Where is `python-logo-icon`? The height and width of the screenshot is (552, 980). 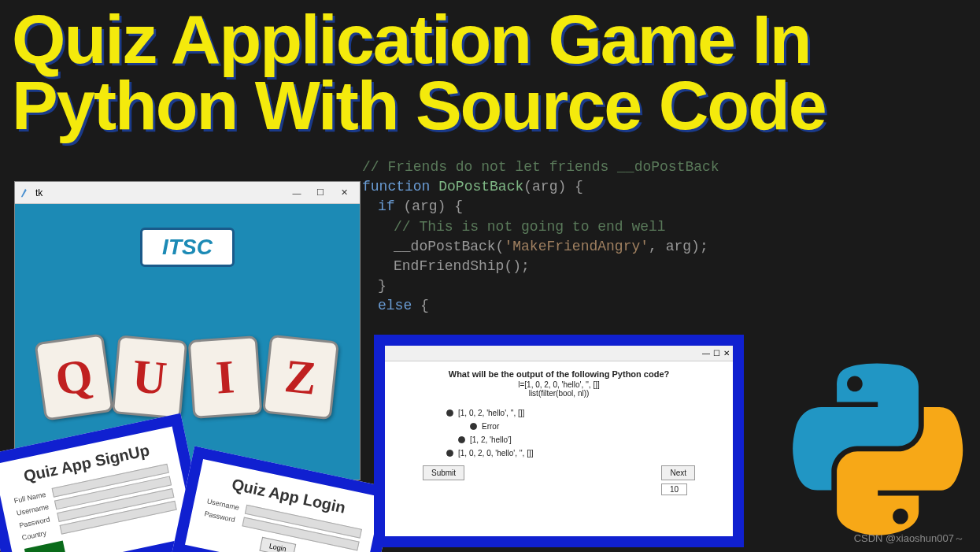
python-logo-icon is located at coordinates (878, 450).